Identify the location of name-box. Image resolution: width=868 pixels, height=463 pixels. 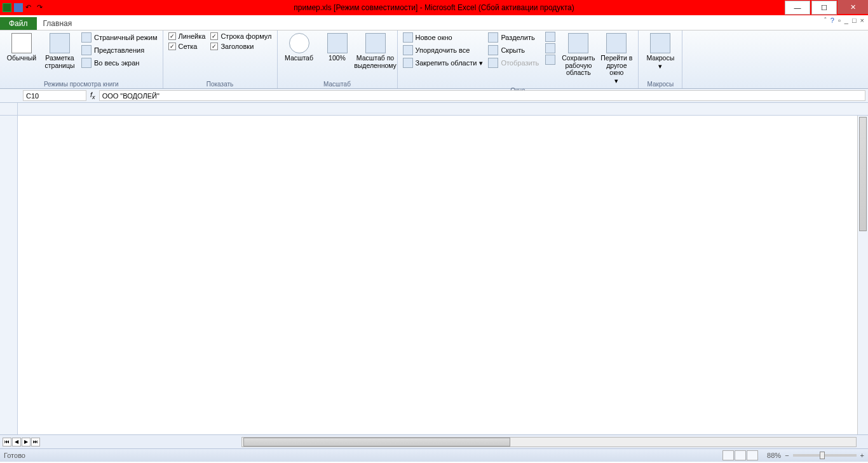
(55, 95).